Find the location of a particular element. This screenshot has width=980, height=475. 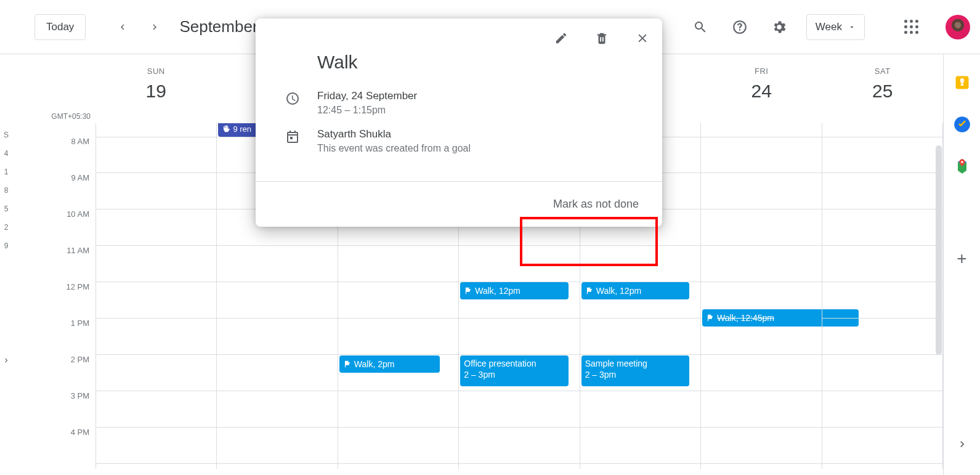

day-column-sun is located at coordinates (156, 296).